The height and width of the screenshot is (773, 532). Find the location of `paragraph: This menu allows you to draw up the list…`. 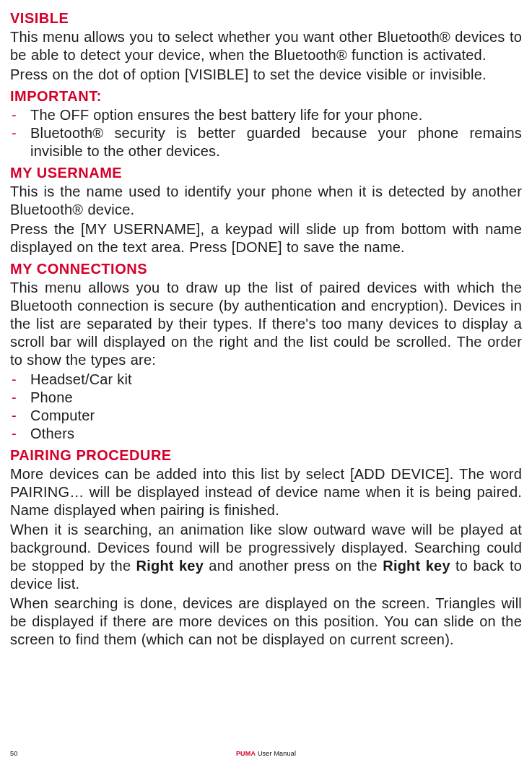

paragraph: This menu allows you to draw up the list… is located at coordinates (266, 324).